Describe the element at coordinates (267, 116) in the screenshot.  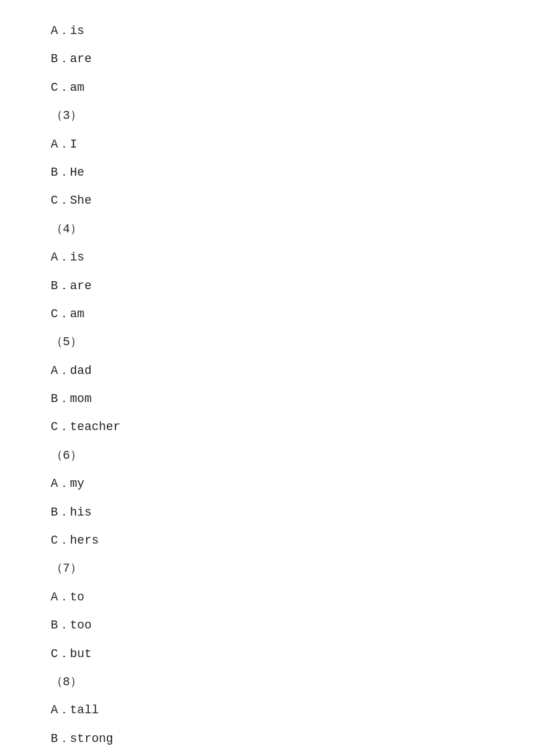
I see `content-line-q3: （3）` at that location.